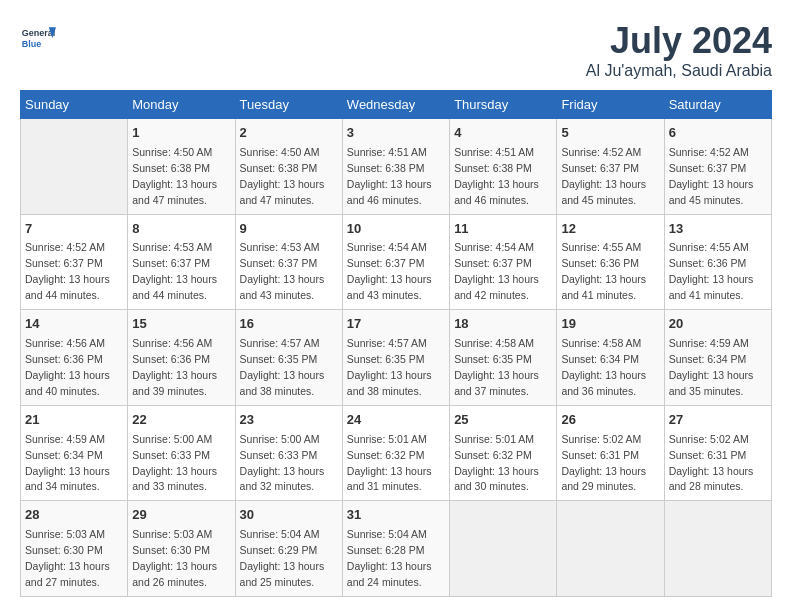  Describe the element at coordinates (74, 420) in the screenshot. I see `day-number: 21` at that location.